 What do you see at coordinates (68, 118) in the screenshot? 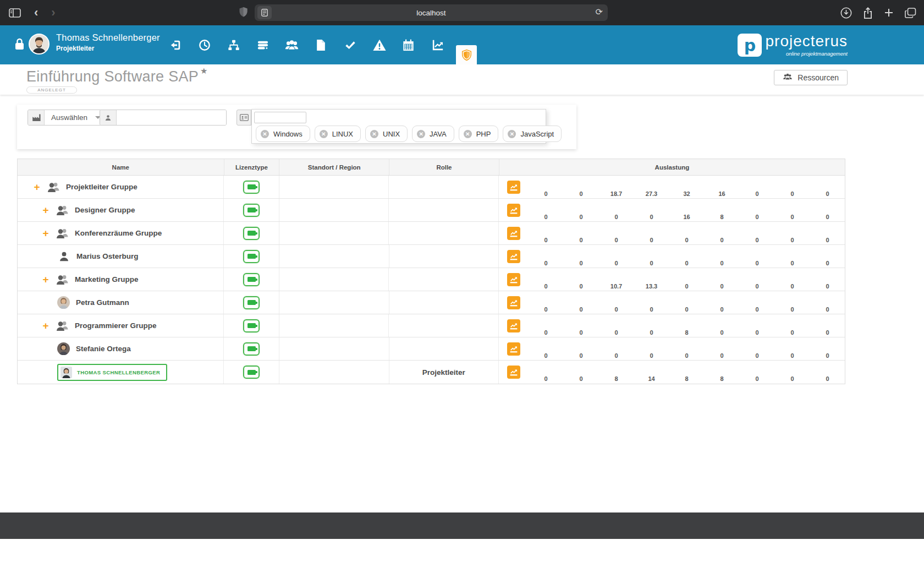
I see `department-select: Auswählen` at bounding box center [68, 118].